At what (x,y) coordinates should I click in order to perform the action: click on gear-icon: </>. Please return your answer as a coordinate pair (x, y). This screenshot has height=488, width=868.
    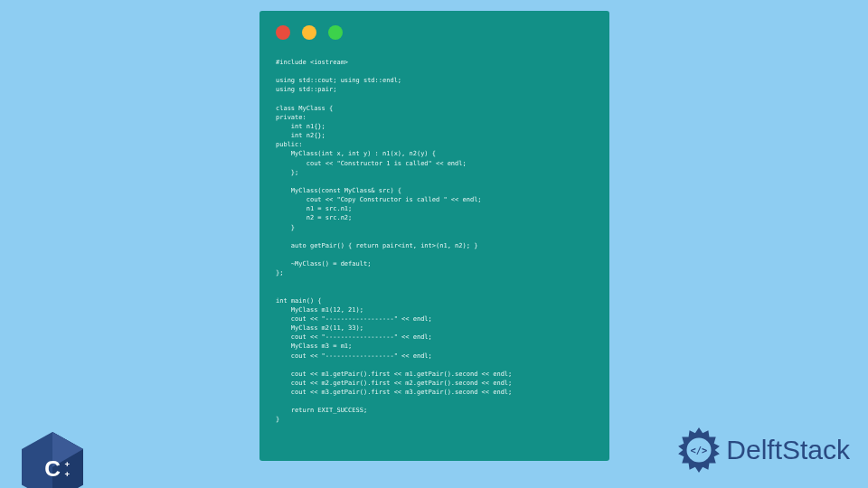
    Looking at the image, I should click on (699, 450).